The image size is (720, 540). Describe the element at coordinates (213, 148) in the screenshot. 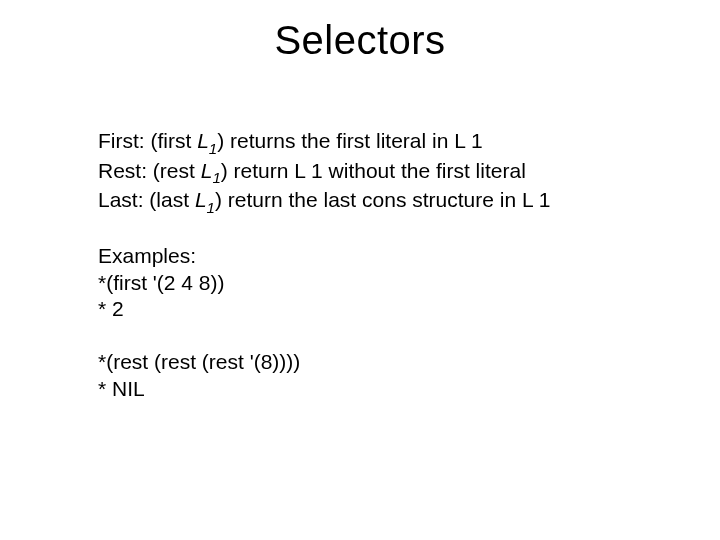

I see `def-first-subscript: 1` at that location.